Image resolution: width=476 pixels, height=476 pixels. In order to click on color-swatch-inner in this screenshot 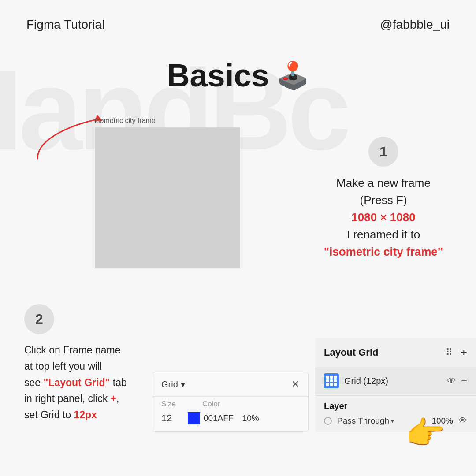, I will do `click(194, 418)`.